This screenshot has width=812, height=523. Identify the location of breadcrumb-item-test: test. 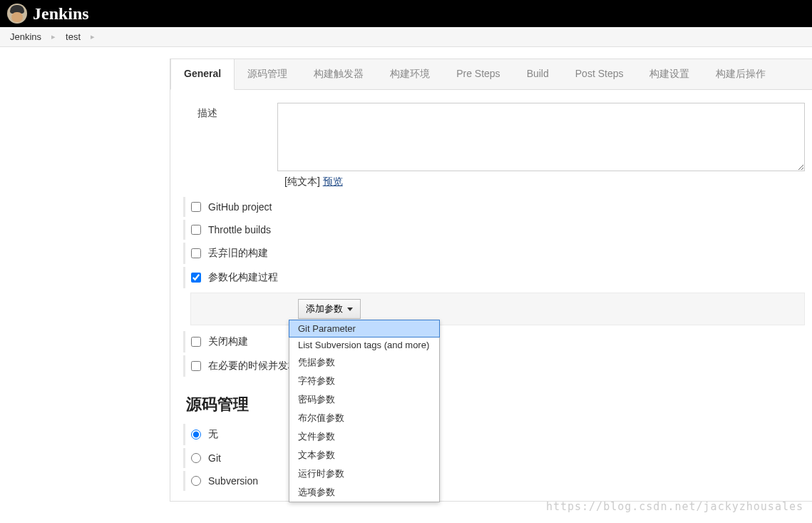
(73, 37).